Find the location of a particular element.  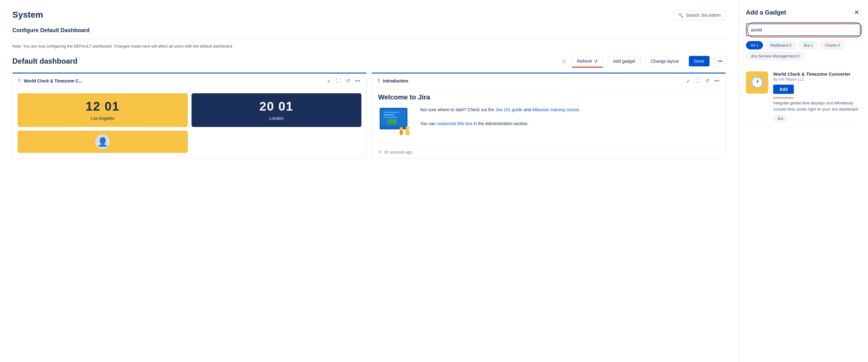

filter-tab-jsm: Jira Service Management 0 is located at coordinates (775, 56).